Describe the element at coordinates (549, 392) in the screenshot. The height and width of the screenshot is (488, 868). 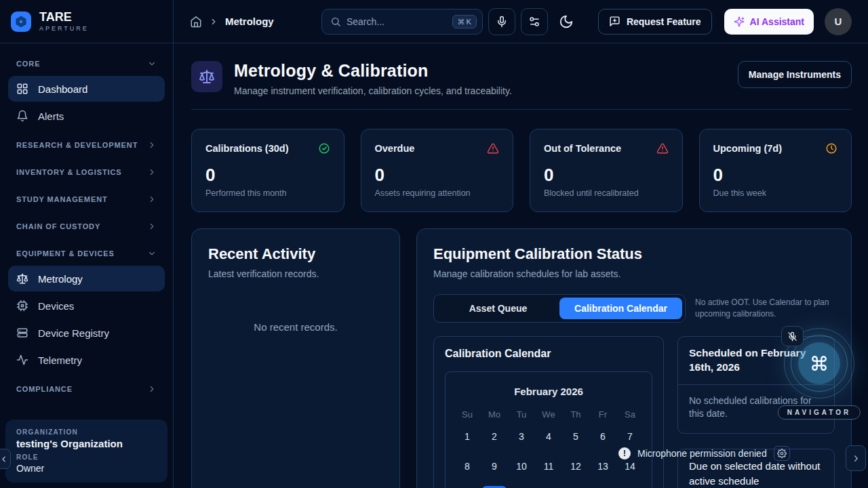
I see `calendar-month-label: February 2026` at that location.